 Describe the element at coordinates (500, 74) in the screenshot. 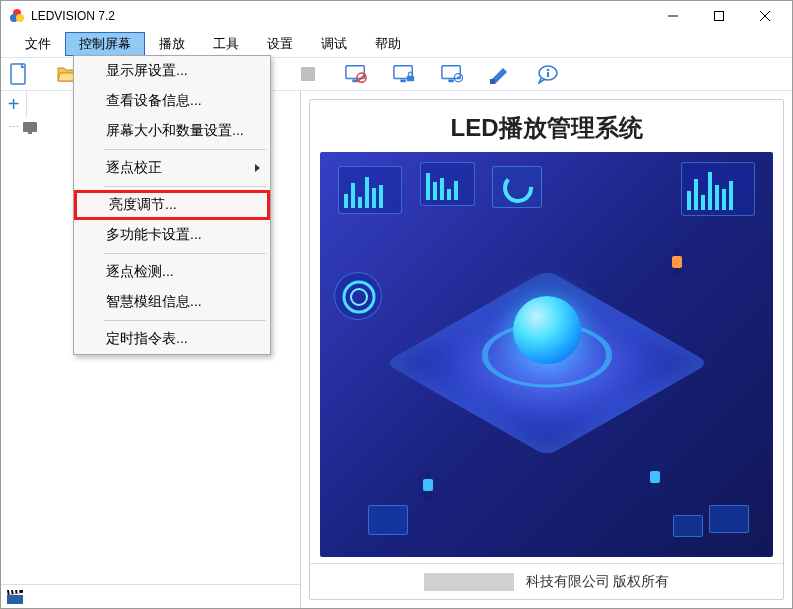

I see `brush-icon` at that location.